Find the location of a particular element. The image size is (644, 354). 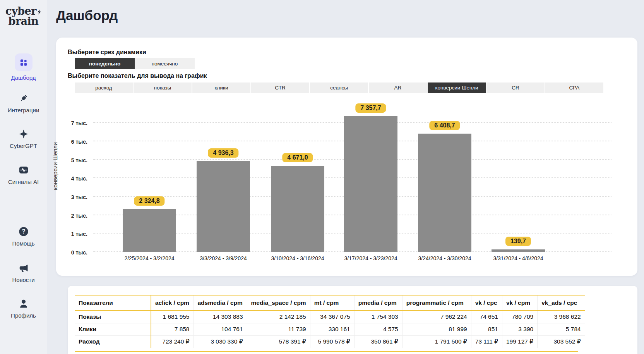

metric-tab-4: сеансы is located at coordinates (339, 88).